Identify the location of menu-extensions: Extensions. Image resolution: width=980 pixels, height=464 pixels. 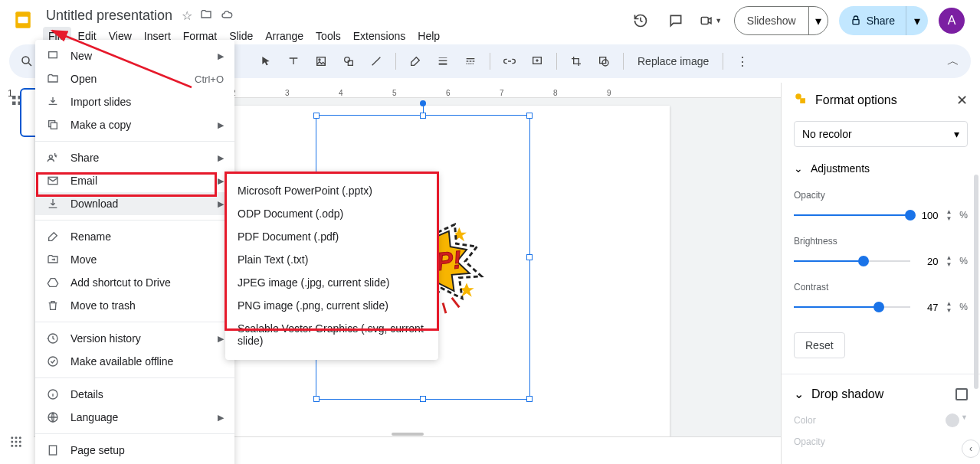
(379, 36).